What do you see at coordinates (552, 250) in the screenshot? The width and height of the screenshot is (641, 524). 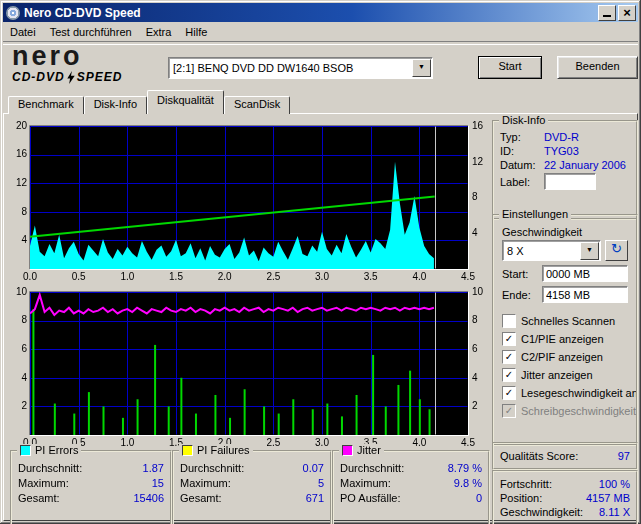 I see `speed-select: 8 X ▼` at bounding box center [552, 250].